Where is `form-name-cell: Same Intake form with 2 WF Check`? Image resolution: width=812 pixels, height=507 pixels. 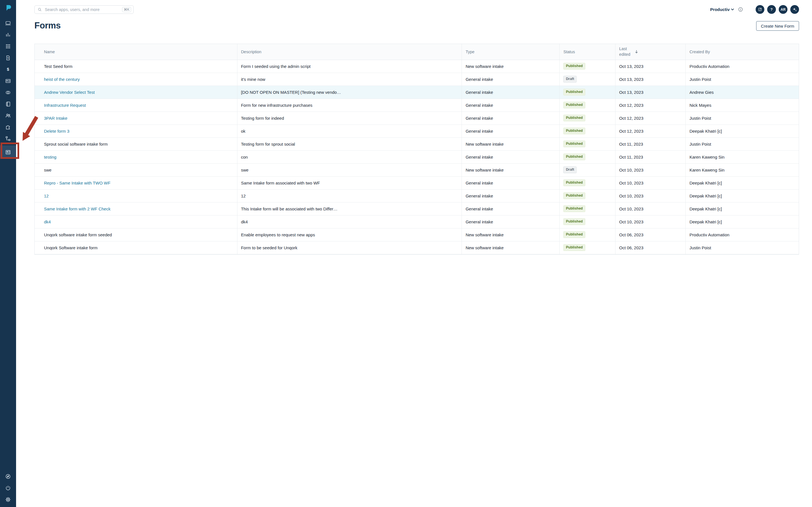
form-name-cell: Same Intake form with 2 WF Check is located at coordinates (136, 209).